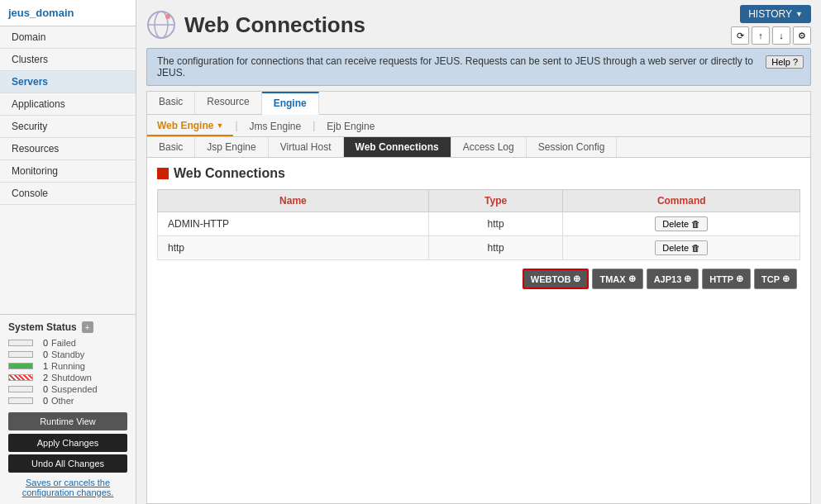  What do you see at coordinates (479, 103) in the screenshot?
I see `main-tab-row: Basic Resource Engine` at bounding box center [479, 103].